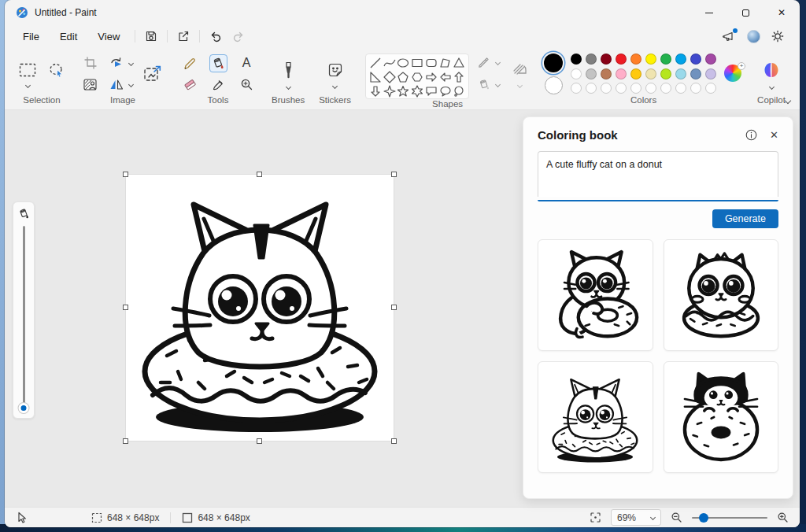 The image size is (806, 532). Describe the element at coordinates (677, 518) in the screenshot. I see `zoom-out-icon` at that location.